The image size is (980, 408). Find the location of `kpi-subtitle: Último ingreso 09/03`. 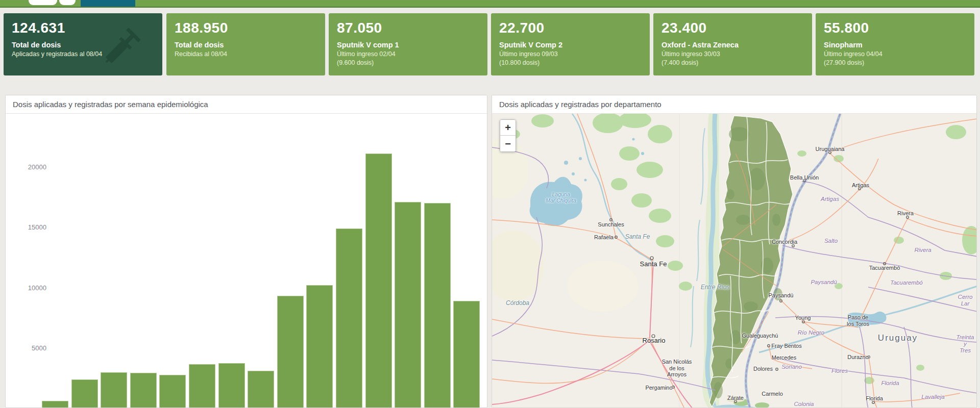

kpi-subtitle: Último ingreso 09/03 is located at coordinates (571, 54).